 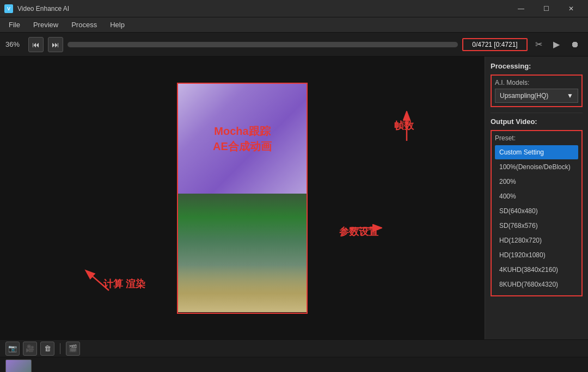 What do you see at coordinates (124, 284) in the screenshot?
I see `annotation-compute: 计算 渲染` at bounding box center [124, 284].